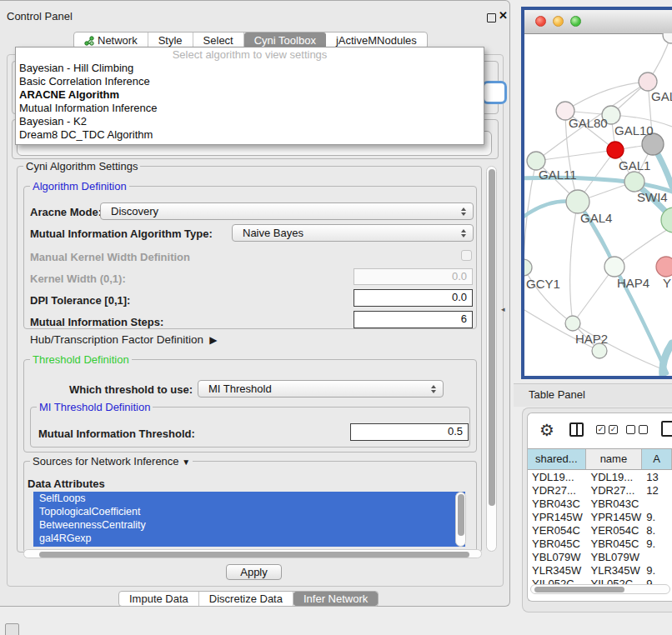 The image size is (672, 635). What do you see at coordinates (592, 338) in the screenshot?
I see `node-label: HAP2` at bounding box center [592, 338].